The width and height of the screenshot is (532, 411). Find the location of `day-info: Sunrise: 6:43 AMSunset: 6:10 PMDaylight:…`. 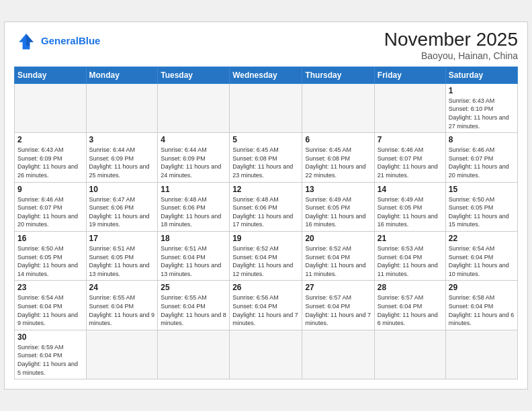

day-info: Sunrise: 6:43 AMSunset: 6:10 PMDaylight:… is located at coordinates (482, 113).